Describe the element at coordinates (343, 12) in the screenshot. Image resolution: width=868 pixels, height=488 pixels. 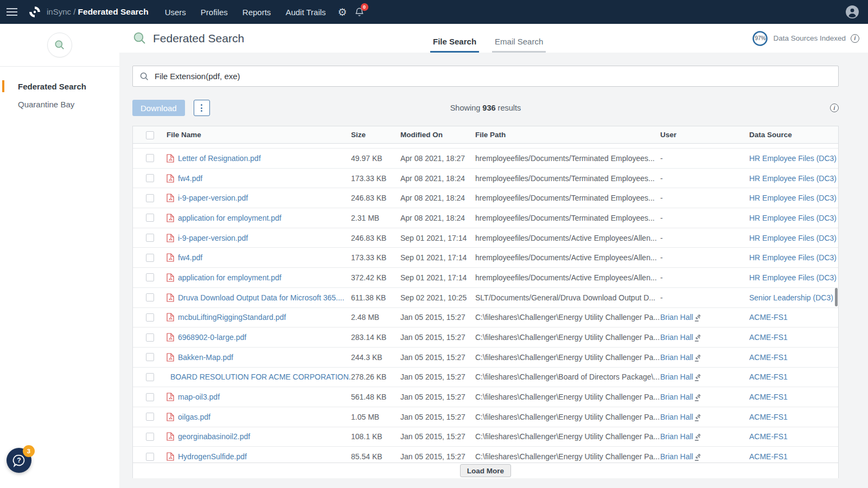
I see `settings-gear-icon: ⚙` at that location.